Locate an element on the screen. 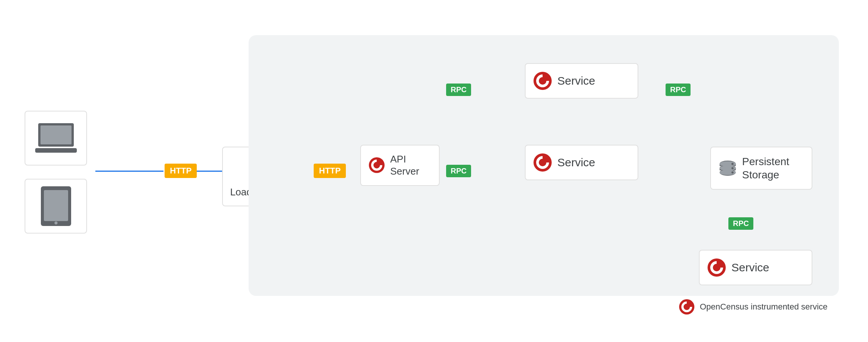 The height and width of the screenshot is (342, 868). service1-node: Service is located at coordinates (582, 81).